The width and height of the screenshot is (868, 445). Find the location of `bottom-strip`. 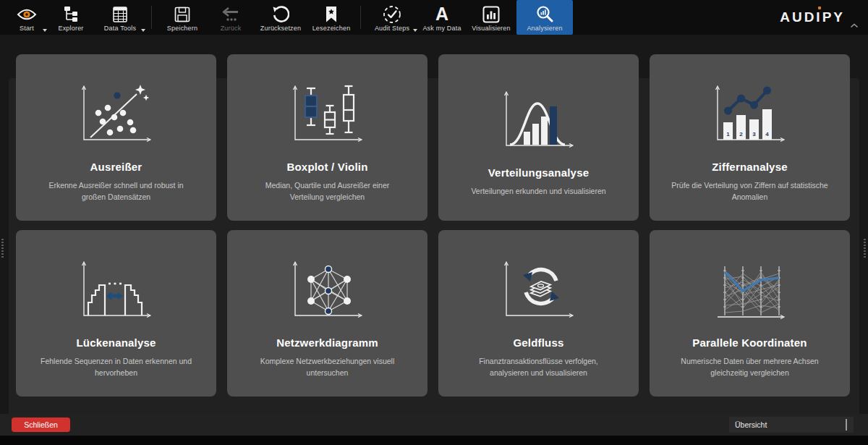

bottom-strip is located at coordinates (434, 440).